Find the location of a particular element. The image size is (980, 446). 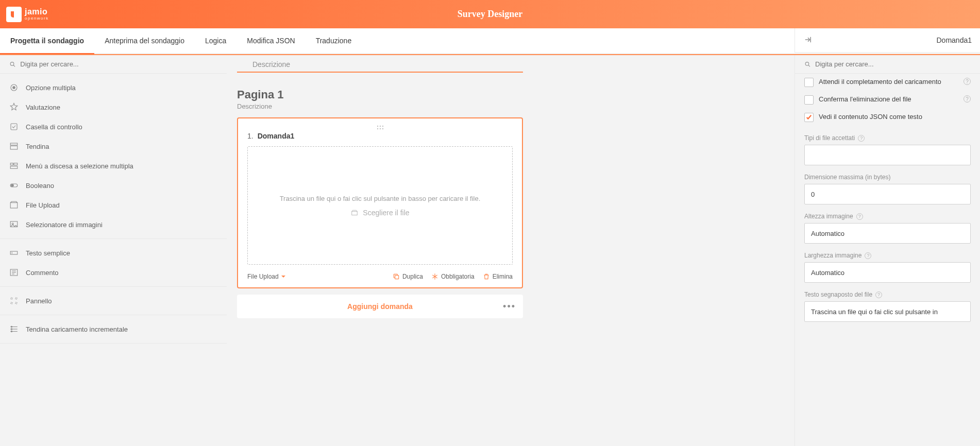

tab-json-editor: Modifica JSON is located at coordinates (271, 41).